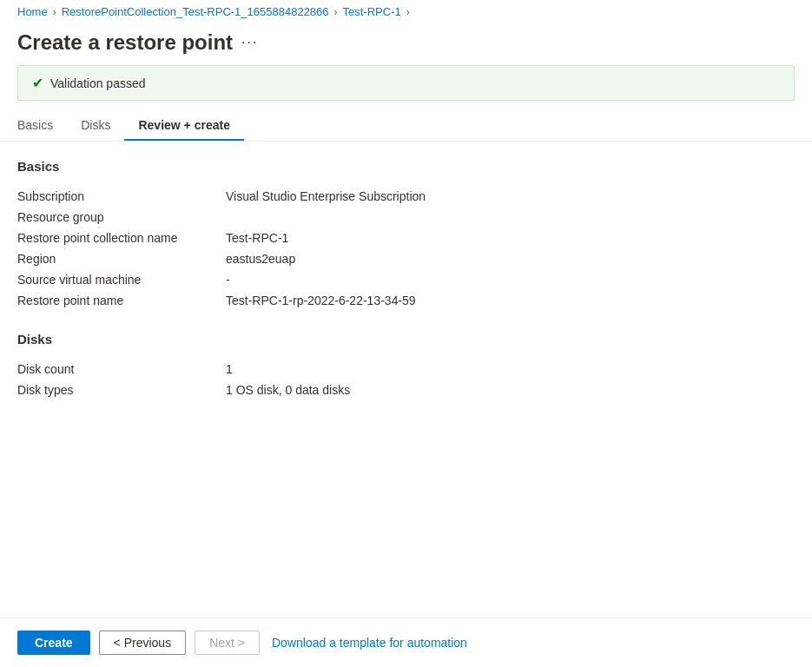 This screenshot has width=812, height=667. Describe the element at coordinates (406, 196) in the screenshot. I see `table-row: Subscription Visual Studio Enterprise Su…` at that location.